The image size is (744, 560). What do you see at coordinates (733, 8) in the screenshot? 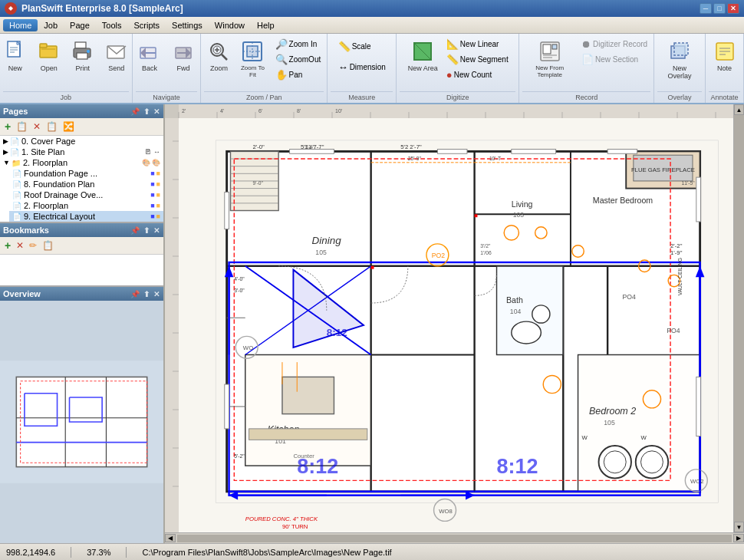
I see `close-button: ✕` at bounding box center [733, 8].